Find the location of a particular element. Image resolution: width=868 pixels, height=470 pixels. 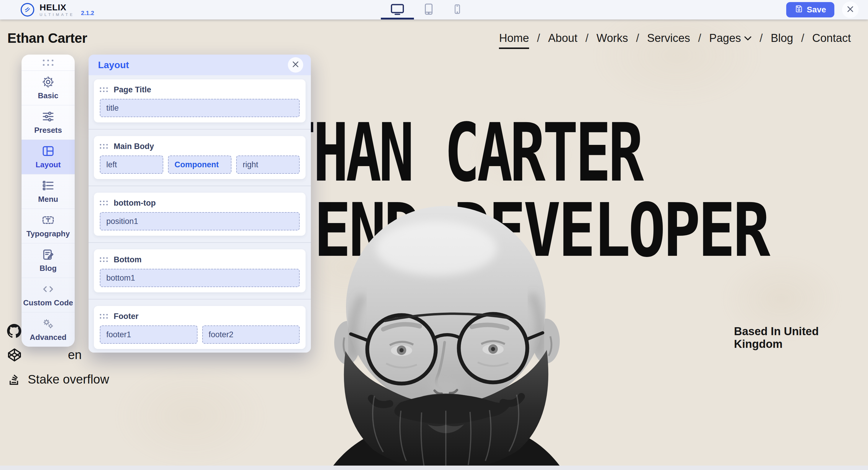

nav-item-services: Services is located at coordinates (669, 40).